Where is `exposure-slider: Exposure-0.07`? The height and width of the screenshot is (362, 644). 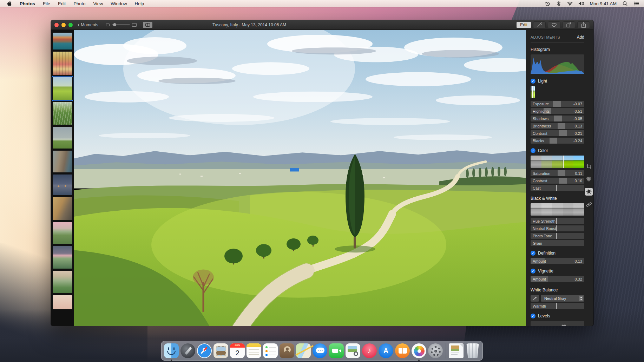
exposure-slider: Exposure-0.07 is located at coordinates (558, 104).